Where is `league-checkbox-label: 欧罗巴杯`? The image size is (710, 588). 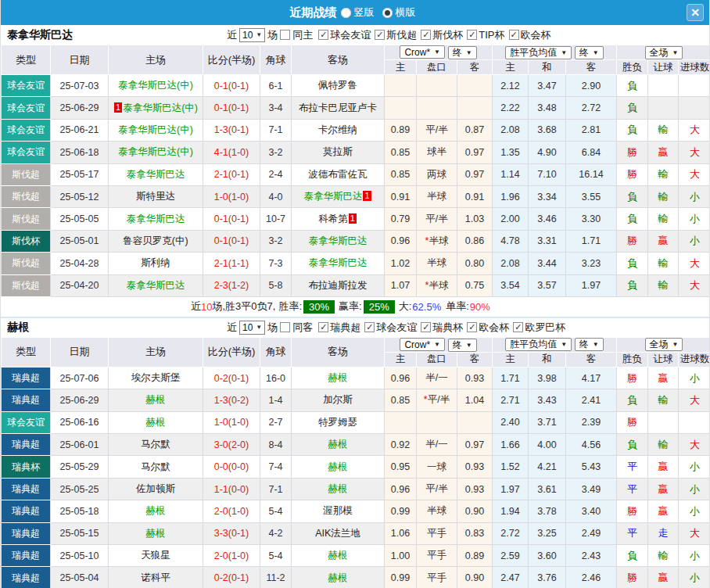 league-checkbox-label: 欧罗巴杯 is located at coordinates (545, 328).